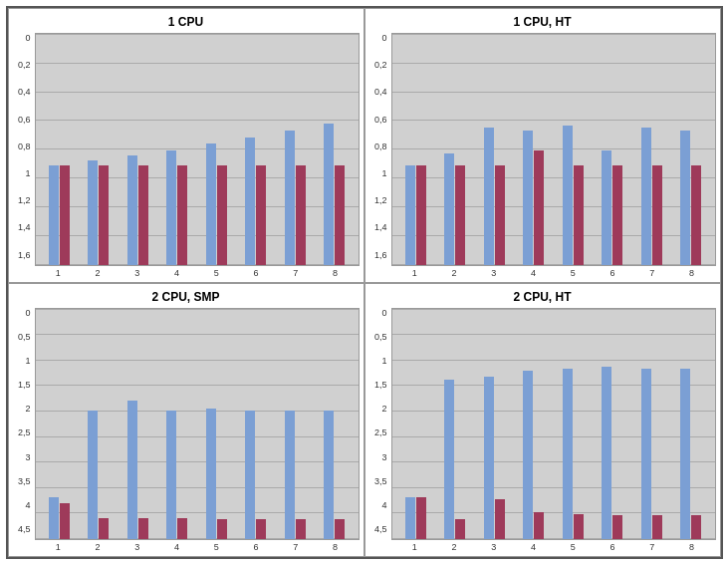 This screenshot has height=565, width=728. I want to click on chart-title: 2 CPU, SMP, so click(185, 297).